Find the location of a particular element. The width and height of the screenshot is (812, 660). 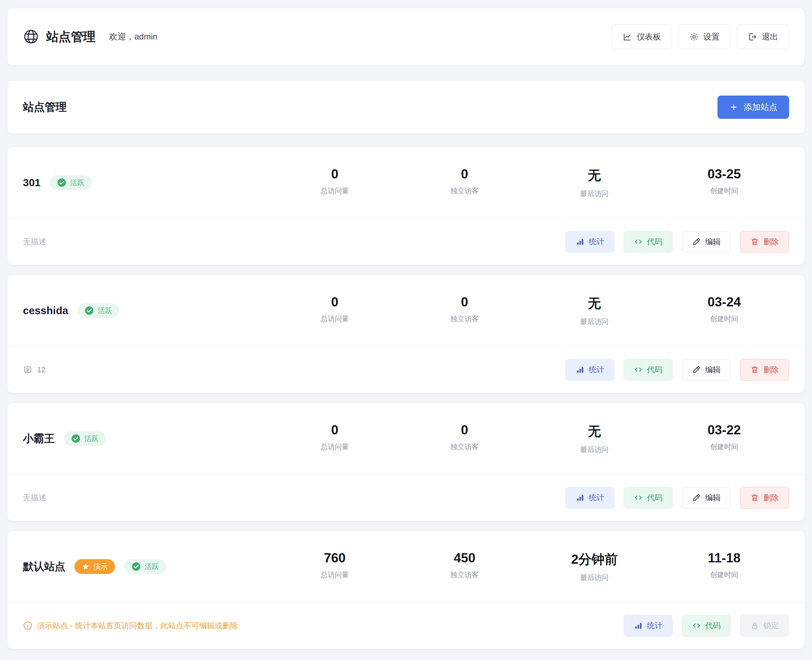

site-identity: 默认站点 演示 活跃 is located at coordinates (146, 566).